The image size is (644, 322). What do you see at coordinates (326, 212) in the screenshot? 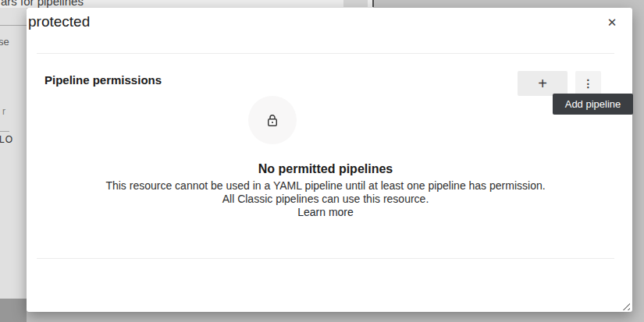
I see `learn-more-link: Learn more` at bounding box center [326, 212].